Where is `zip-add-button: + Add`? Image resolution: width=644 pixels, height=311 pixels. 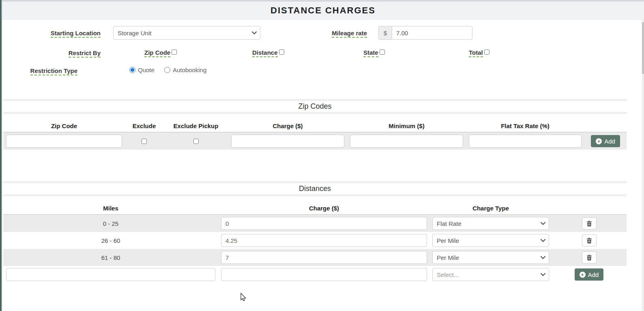
zip-add-button: + Add is located at coordinates (605, 141).